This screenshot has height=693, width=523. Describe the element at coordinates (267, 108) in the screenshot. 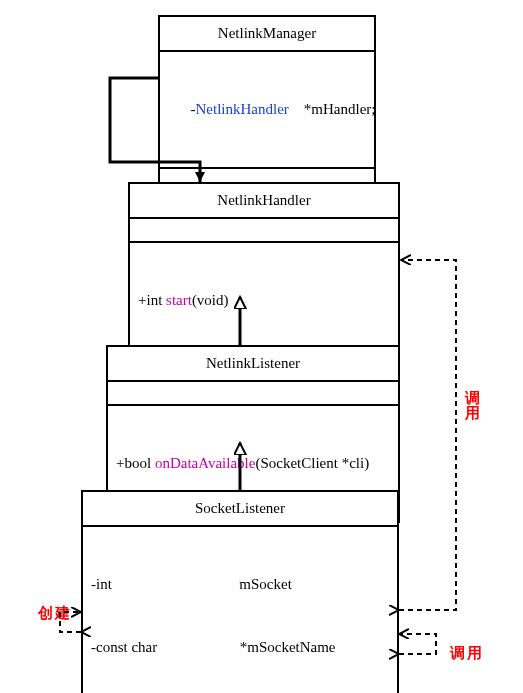

I see `class-attrs: -NetlinkHandler *mHandler;` at that location.